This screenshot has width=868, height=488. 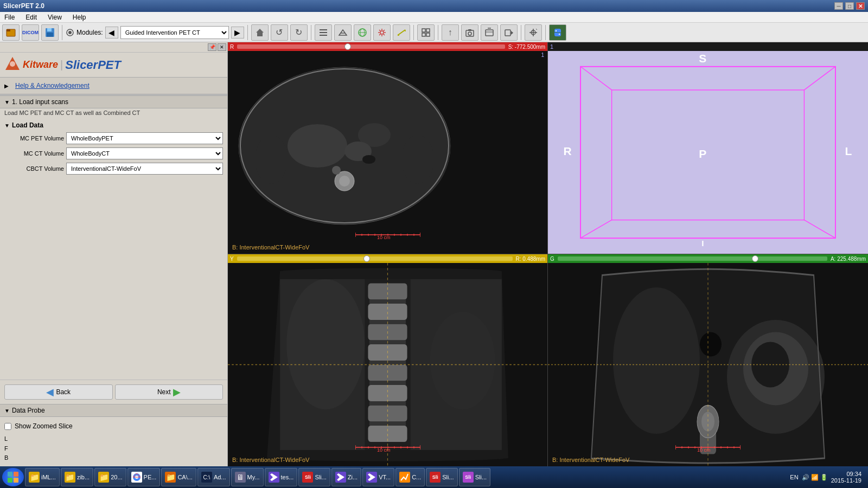 What do you see at coordinates (384, 450) in the screenshot?
I see `svg-text: 10 cm` at bounding box center [384, 450].